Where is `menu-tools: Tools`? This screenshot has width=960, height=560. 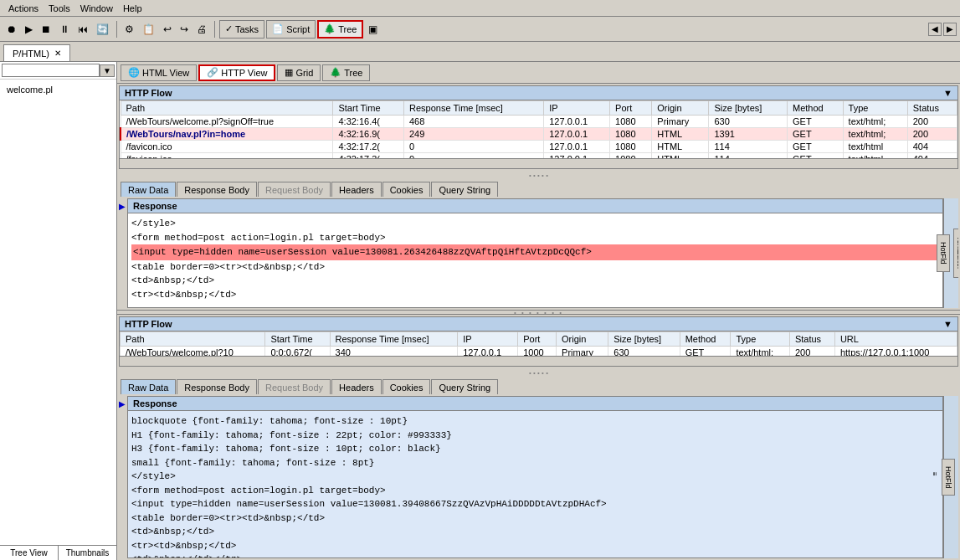 menu-tools: Tools is located at coordinates (59, 8).